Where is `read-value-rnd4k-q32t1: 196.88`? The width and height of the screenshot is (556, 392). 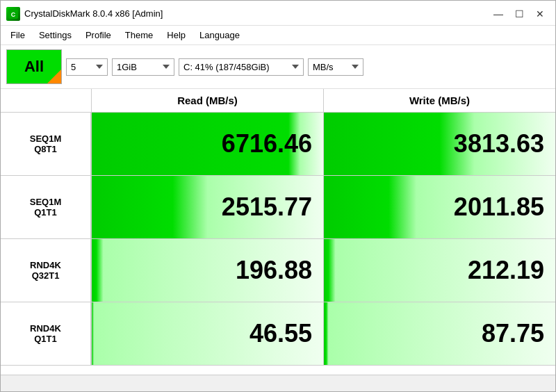
read-value-rnd4k-q32t1: 196.88 is located at coordinates (207, 270).